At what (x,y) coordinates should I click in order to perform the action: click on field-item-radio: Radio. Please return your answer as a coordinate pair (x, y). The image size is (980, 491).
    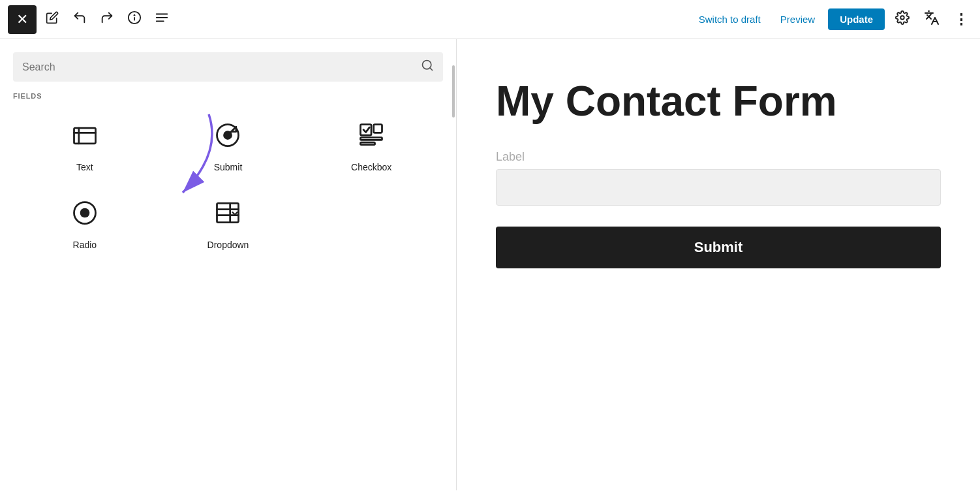
    Looking at the image, I should click on (85, 225).